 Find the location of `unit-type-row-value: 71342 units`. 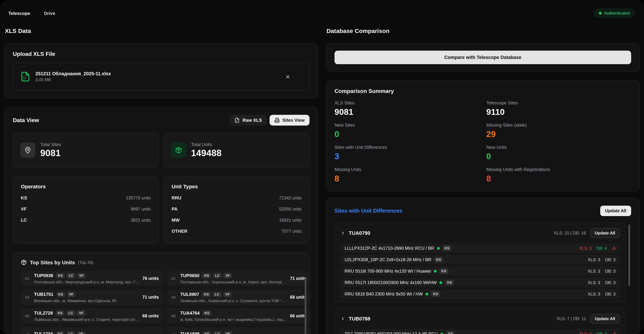

unit-type-row-value: 71342 units is located at coordinates (290, 198).